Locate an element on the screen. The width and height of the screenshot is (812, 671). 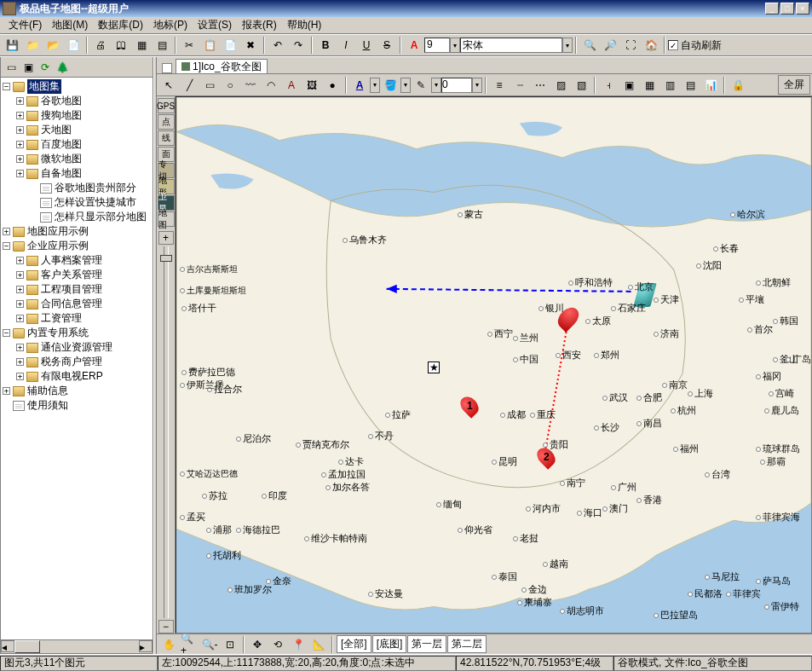
drag-icon: ✥ is located at coordinates (257, 645).